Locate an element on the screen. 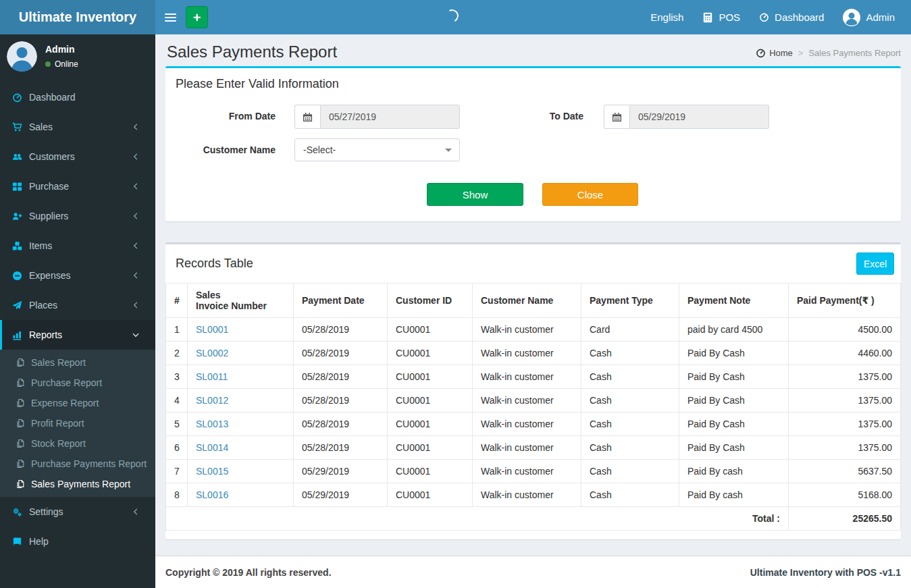 The image size is (911, 588). col-header-customer-name: Customer Name is located at coordinates (527, 301).